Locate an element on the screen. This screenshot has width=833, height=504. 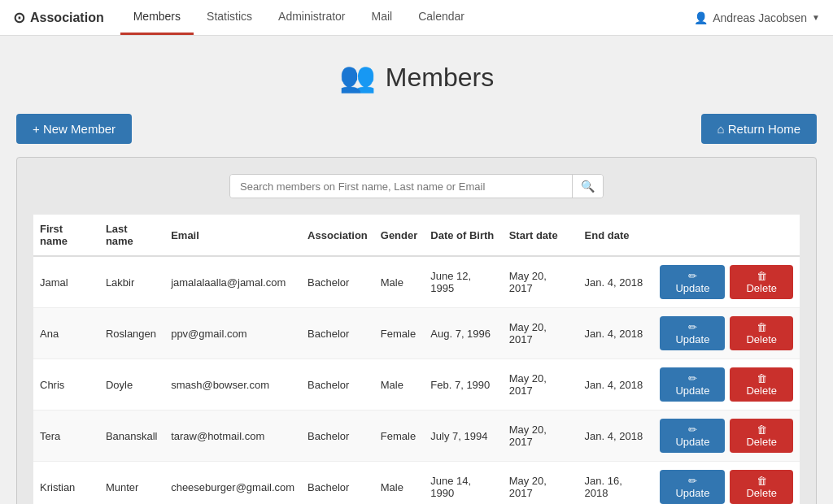
nav-menu: Members Statistics Administrator Mail Ca… is located at coordinates (299, 18).